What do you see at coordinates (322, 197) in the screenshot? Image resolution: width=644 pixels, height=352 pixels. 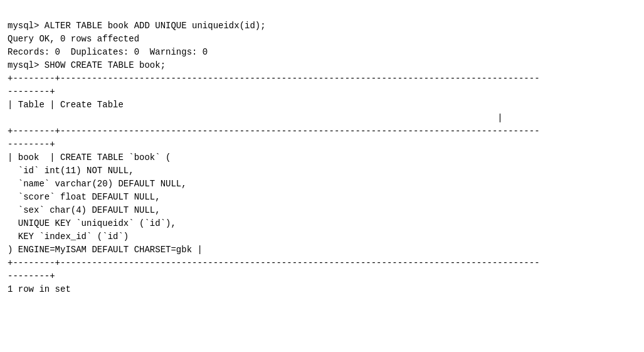 I see `terminal-line: `score` float DEFAULT NULL,` at bounding box center [322, 197].